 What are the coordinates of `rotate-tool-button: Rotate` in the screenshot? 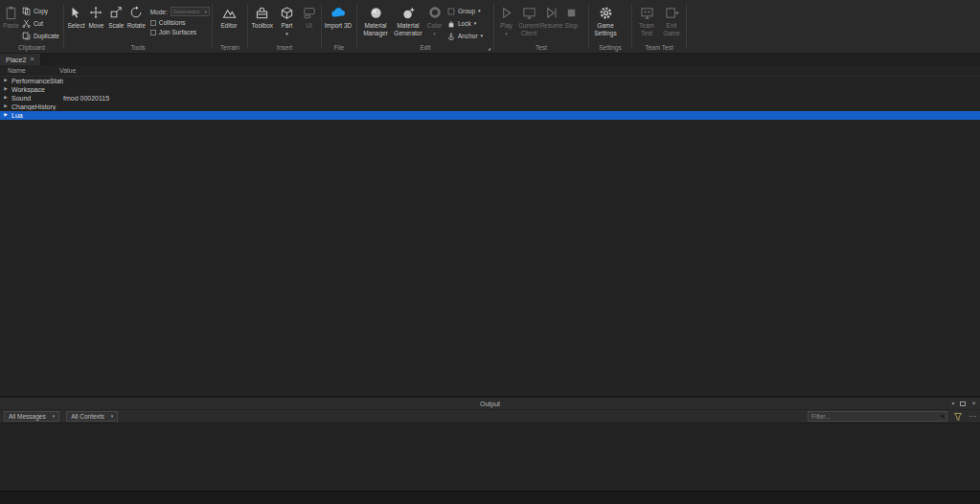 It's located at (136, 15).